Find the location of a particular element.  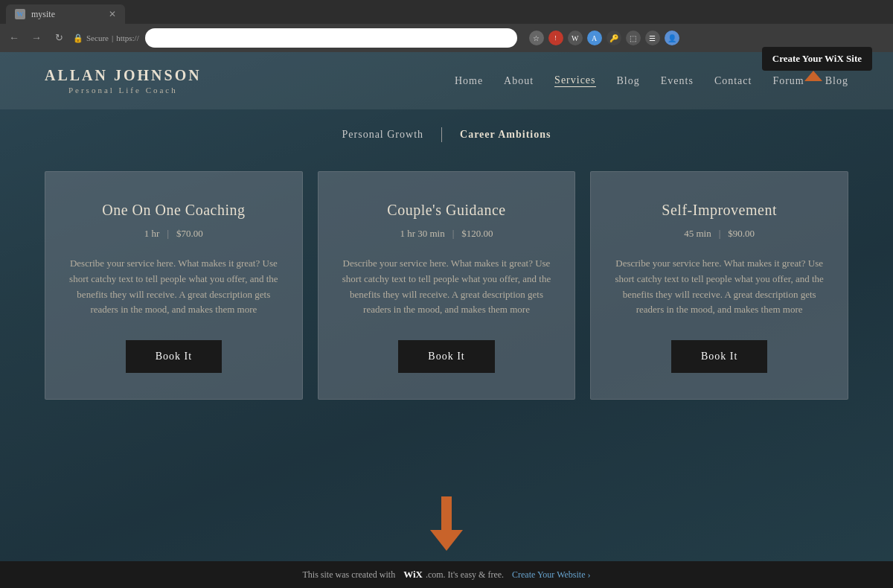

extension-icon-1: ! is located at coordinates (556, 38).